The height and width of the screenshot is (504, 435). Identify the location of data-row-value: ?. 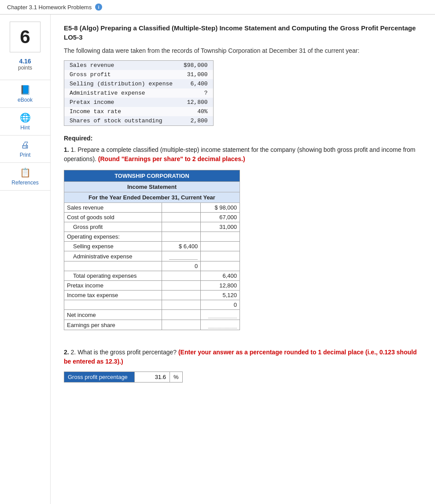
(195, 93).